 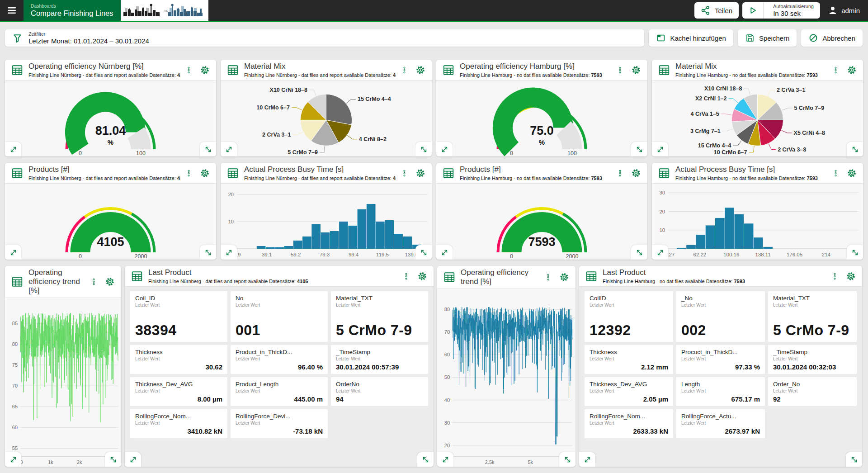 What do you see at coordinates (447, 309) in the screenshot?
I see `svg-text: 80` at bounding box center [447, 309].